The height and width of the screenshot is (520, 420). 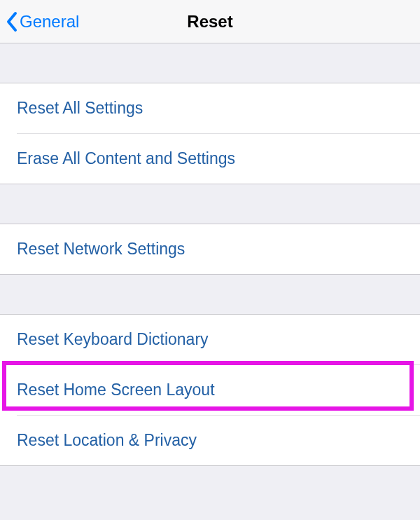 I want to click on erase-all-content-row: Erase All Content and Settings, so click(x=210, y=158).